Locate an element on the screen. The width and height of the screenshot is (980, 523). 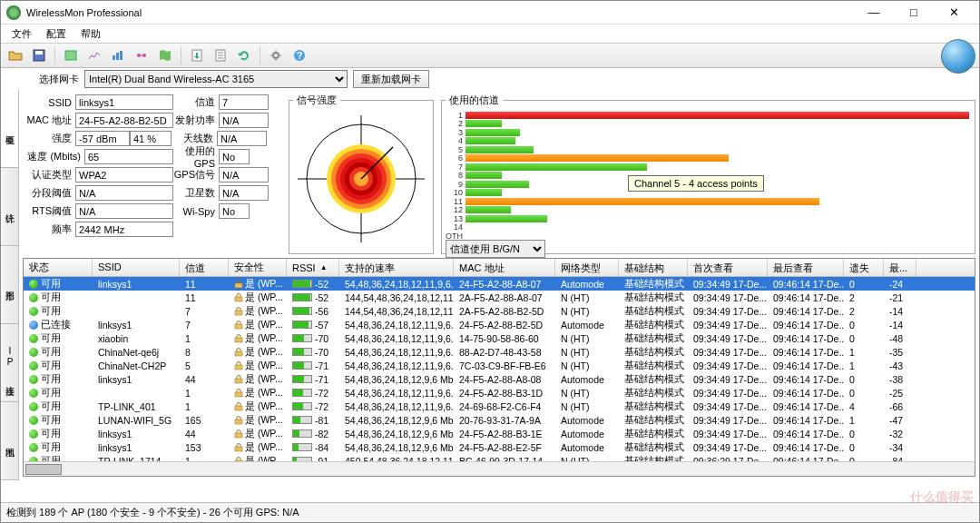
open-icon is located at coordinates (15, 55).